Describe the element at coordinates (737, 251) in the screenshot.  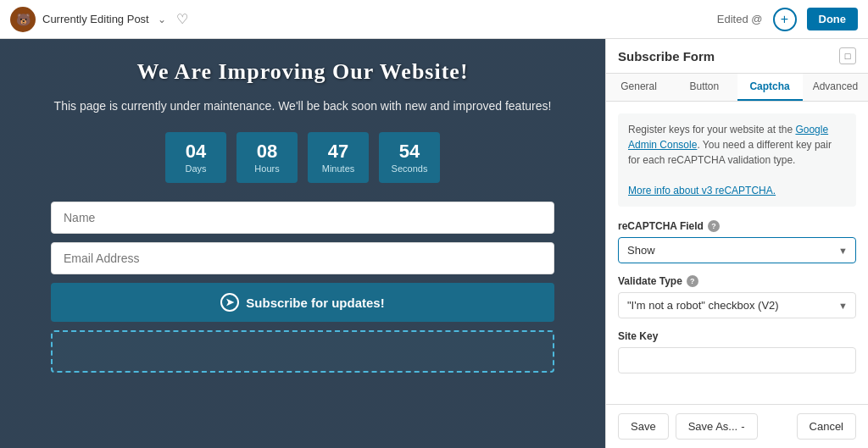
I see `recaptcha-select: ShowHide` at that location.